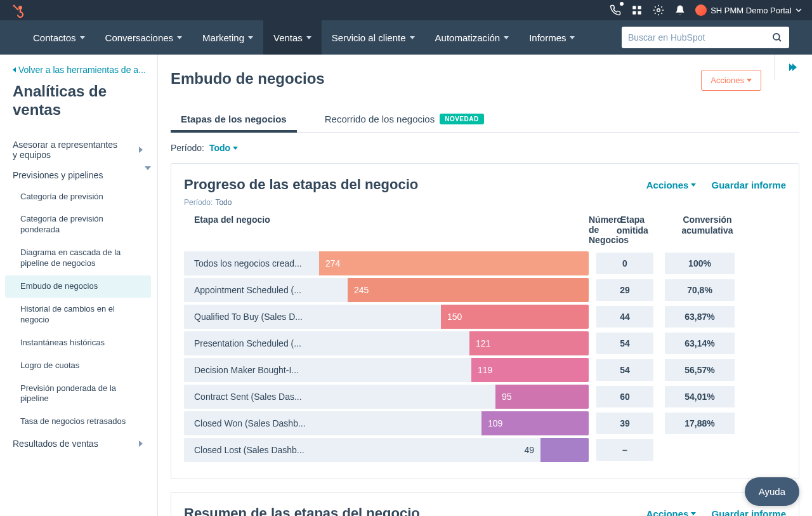 The width and height of the screenshot is (812, 516). What do you see at coordinates (625, 343) in the screenshot?
I see `funnel-skipped-chip: 54` at bounding box center [625, 343].